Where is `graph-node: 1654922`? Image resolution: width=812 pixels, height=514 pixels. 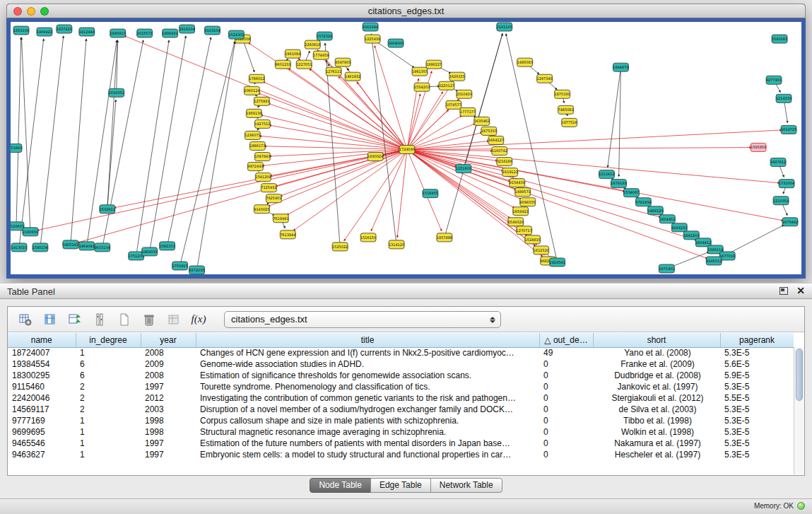 graph-node: 1654922 is located at coordinates (521, 211).